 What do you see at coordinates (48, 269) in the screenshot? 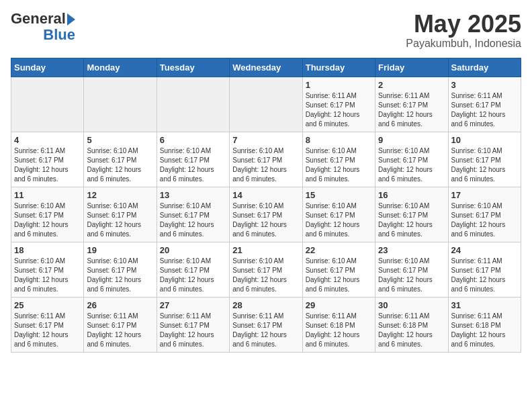
I see `calendar-cell: 18Sunrise: 6:10 AM Sunset: 6:17 PM Dayli…` at bounding box center [48, 269].